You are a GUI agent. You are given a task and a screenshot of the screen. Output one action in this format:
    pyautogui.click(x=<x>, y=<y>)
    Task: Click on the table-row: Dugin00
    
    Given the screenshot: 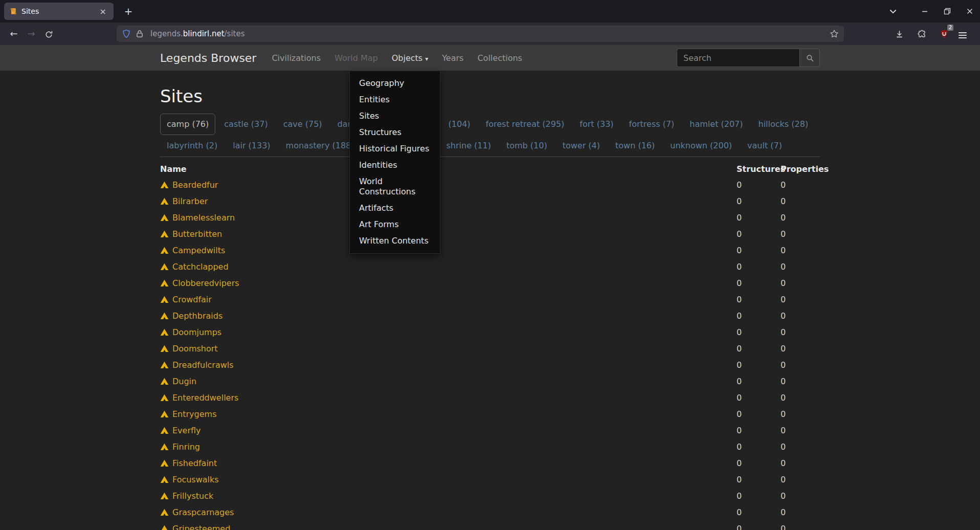 What is the action you would take?
    pyautogui.click(x=490, y=381)
    